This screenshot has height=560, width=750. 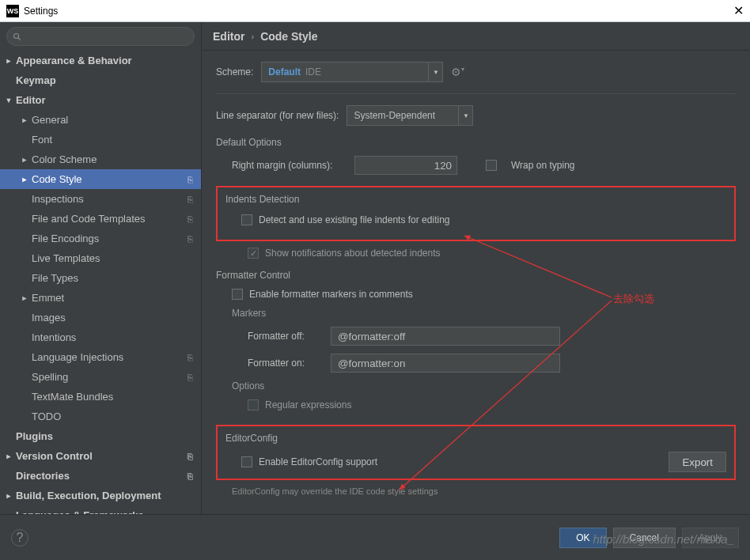 I want to click on gear-icon: ⚙▾, so click(x=457, y=72).